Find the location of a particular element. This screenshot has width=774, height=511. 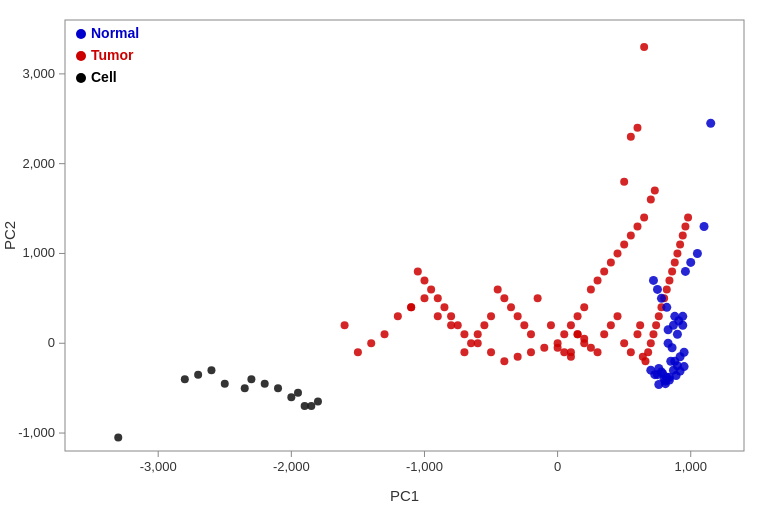

svg-text: PC2 is located at coordinates (10, 236).